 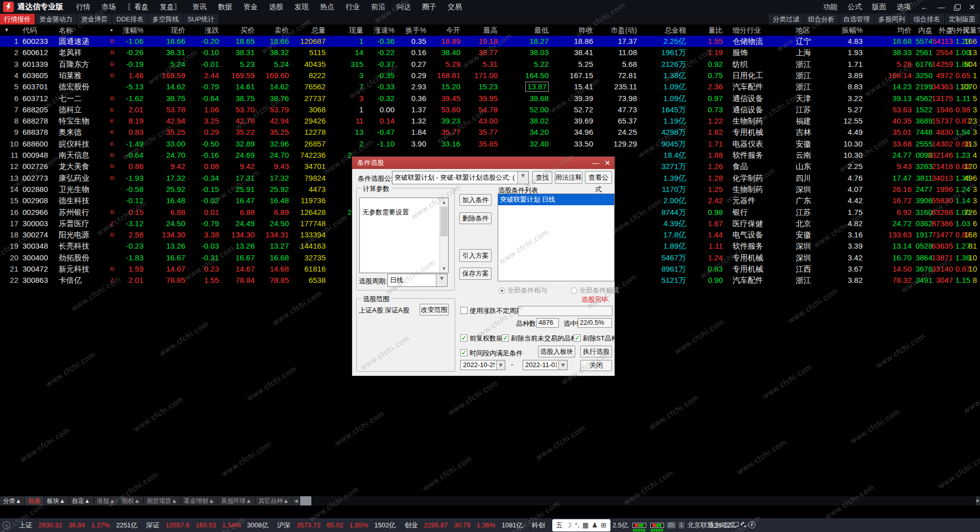 What do you see at coordinates (35, 121) in the screenshot?
I see `cell-code-row-8: 688278` at bounding box center [35, 121].